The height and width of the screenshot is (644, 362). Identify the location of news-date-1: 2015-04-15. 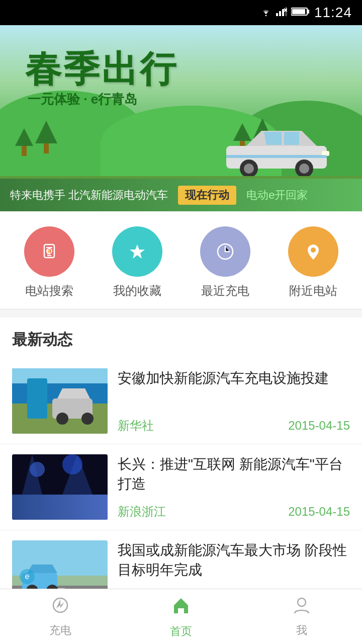
(319, 426).